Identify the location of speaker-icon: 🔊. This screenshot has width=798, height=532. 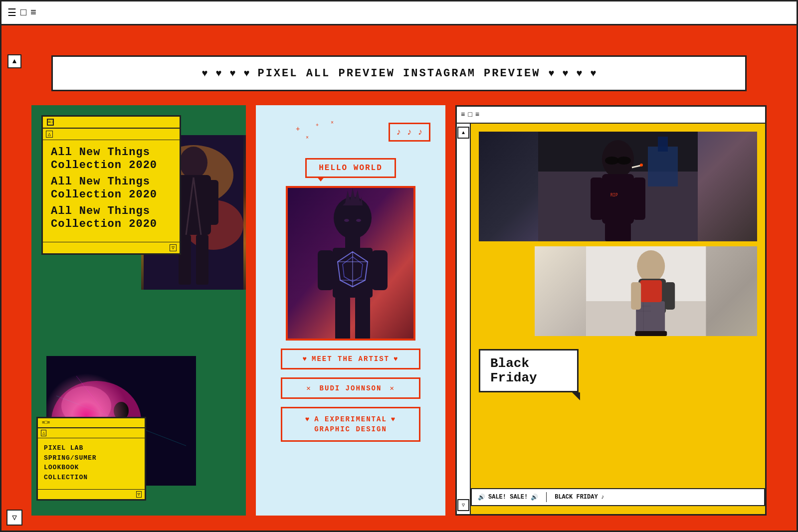
(482, 498).